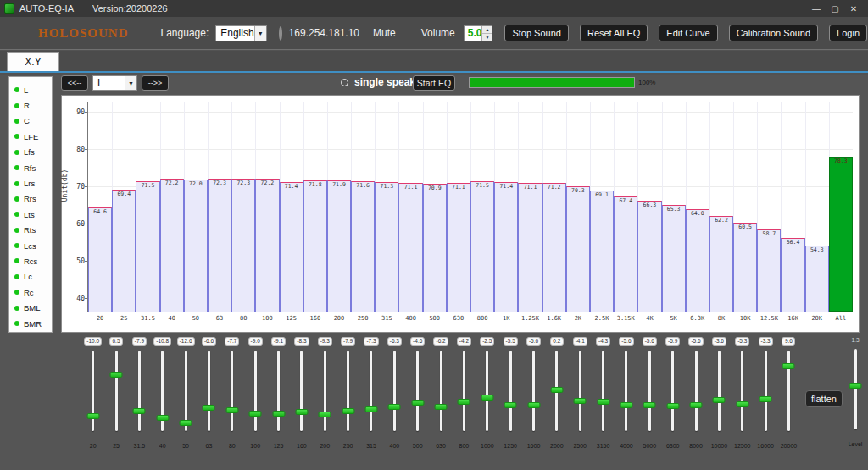 This screenshot has height=470, width=868. What do you see at coordinates (31, 90) in the screenshot?
I see `channel-item: L` at bounding box center [31, 90].